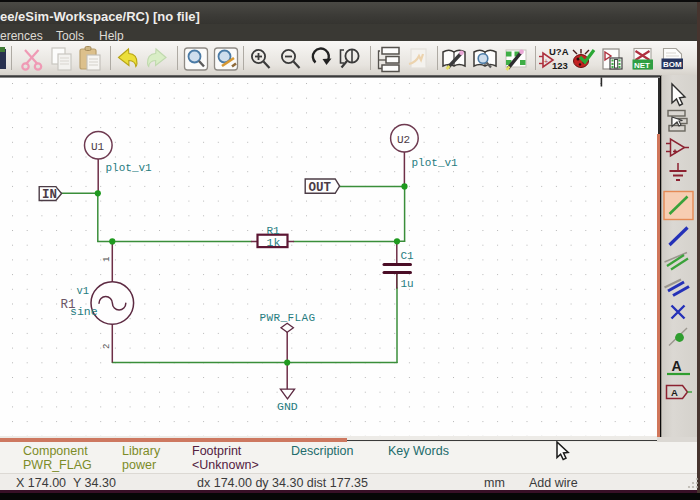 This screenshot has width=700, height=500. I want to click on svg-text: 2, so click(107, 346).